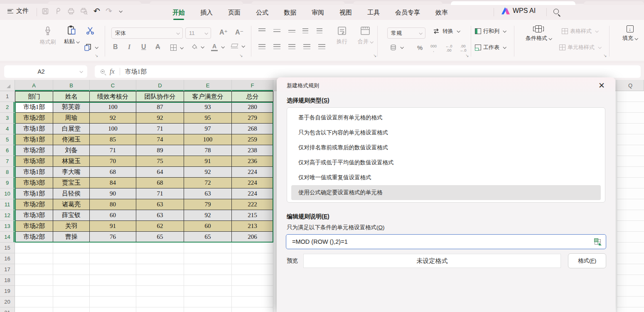 The height and width of the screenshot is (312, 644). Describe the element at coordinates (71, 11) in the screenshot. I see `print-icon` at that location.